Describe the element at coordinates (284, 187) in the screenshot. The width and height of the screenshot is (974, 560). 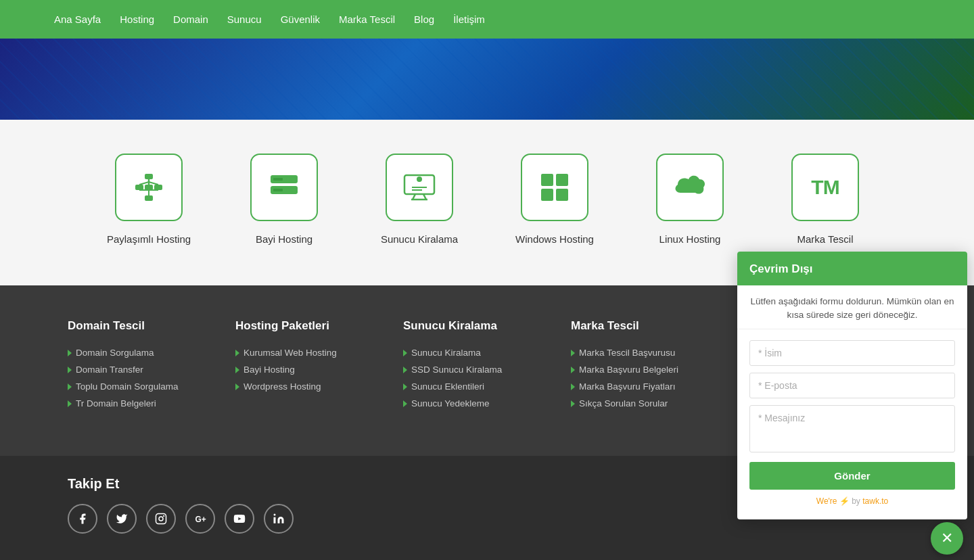
I see `service-icon-server` at that location.